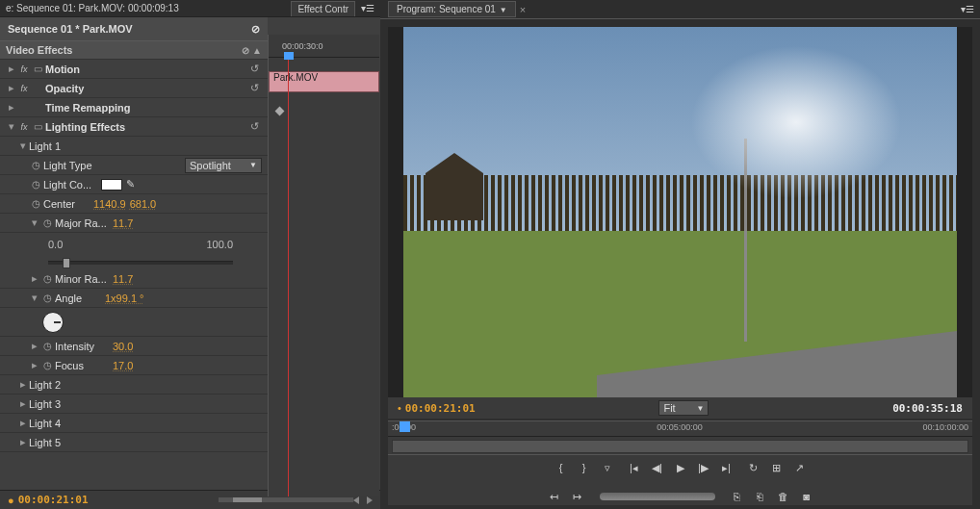 The height and width of the screenshot is (509, 980). What do you see at coordinates (800, 468) in the screenshot?
I see `output-button: ↗` at bounding box center [800, 468].